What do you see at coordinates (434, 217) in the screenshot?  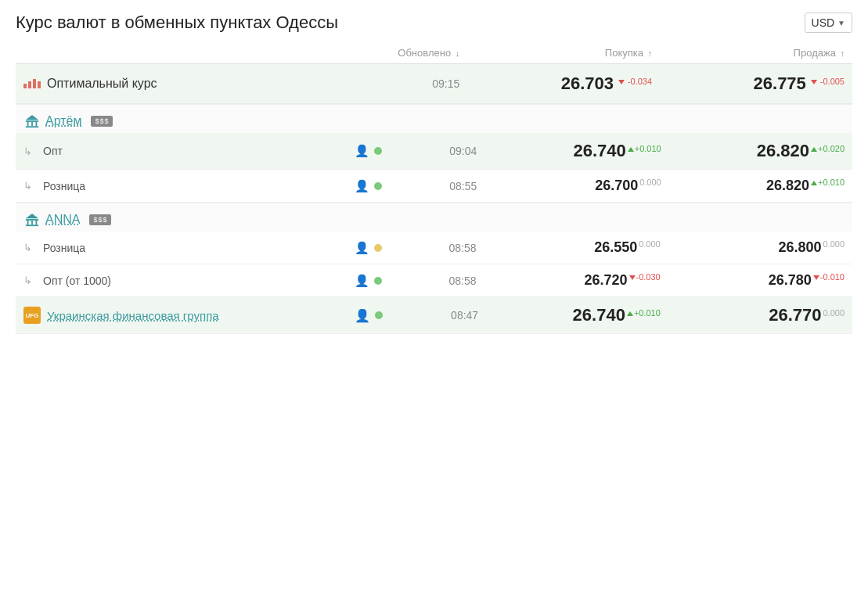 I see `exchange-header-anna: ANNA $$$` at bounding box center [434, 217].